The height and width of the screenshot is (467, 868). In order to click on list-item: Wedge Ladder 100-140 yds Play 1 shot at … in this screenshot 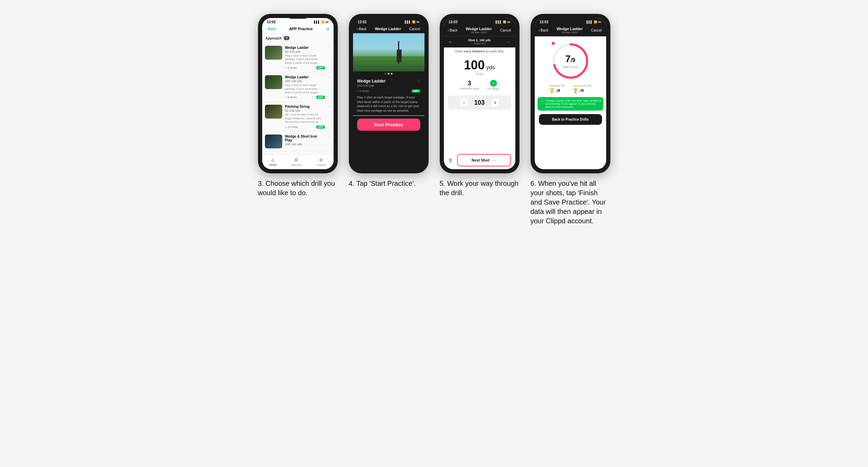, I will do `click(298, 87)`.